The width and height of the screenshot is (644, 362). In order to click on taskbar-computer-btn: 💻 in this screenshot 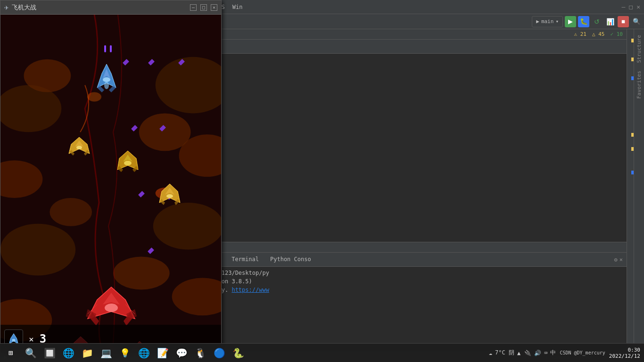, I will do `click(106, 353)`.